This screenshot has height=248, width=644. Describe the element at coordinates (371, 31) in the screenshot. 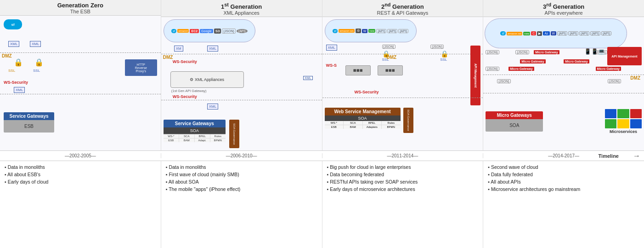

I see `cloud-gen2: sf amazon ws ⚙ W new {API} {API} {API}` at that location.